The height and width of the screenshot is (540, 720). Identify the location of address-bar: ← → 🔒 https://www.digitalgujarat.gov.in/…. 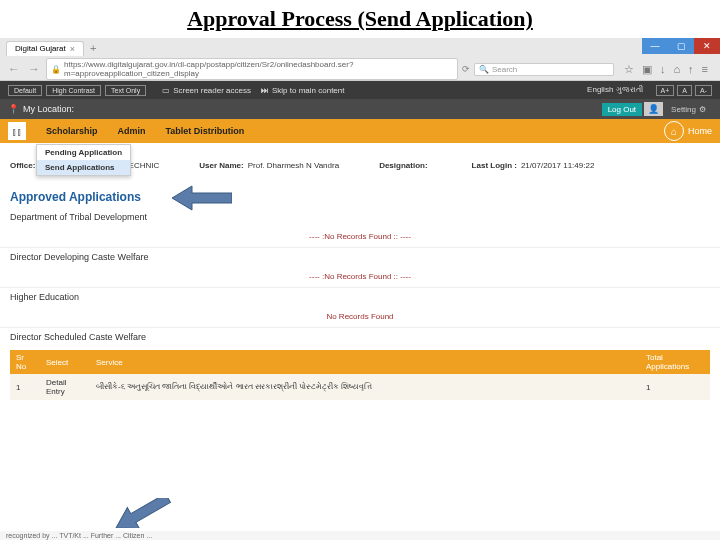
(360, 69).